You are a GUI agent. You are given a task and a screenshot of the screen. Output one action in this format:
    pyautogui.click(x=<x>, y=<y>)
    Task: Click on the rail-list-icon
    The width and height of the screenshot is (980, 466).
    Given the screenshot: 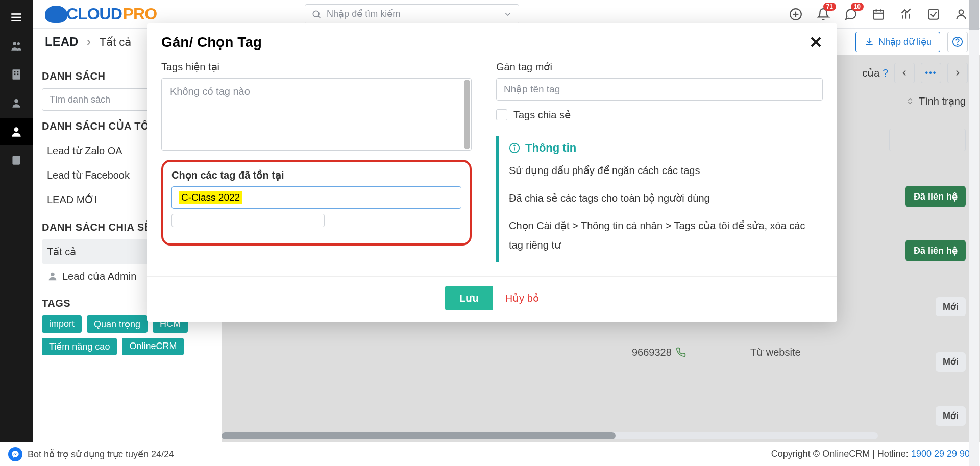 What is the action you would take?
    pyautogui.click(x=16, y=160)
    